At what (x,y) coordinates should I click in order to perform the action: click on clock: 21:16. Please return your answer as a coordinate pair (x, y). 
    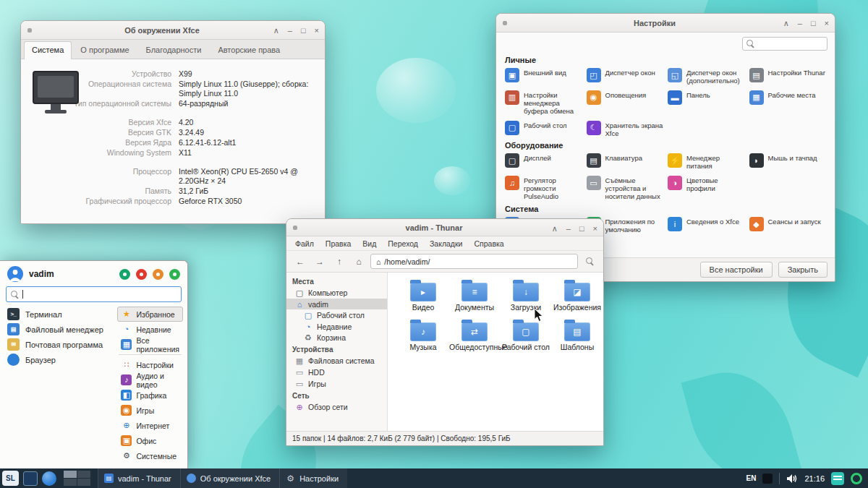
    Looking at the image, I should click on (814, 479).